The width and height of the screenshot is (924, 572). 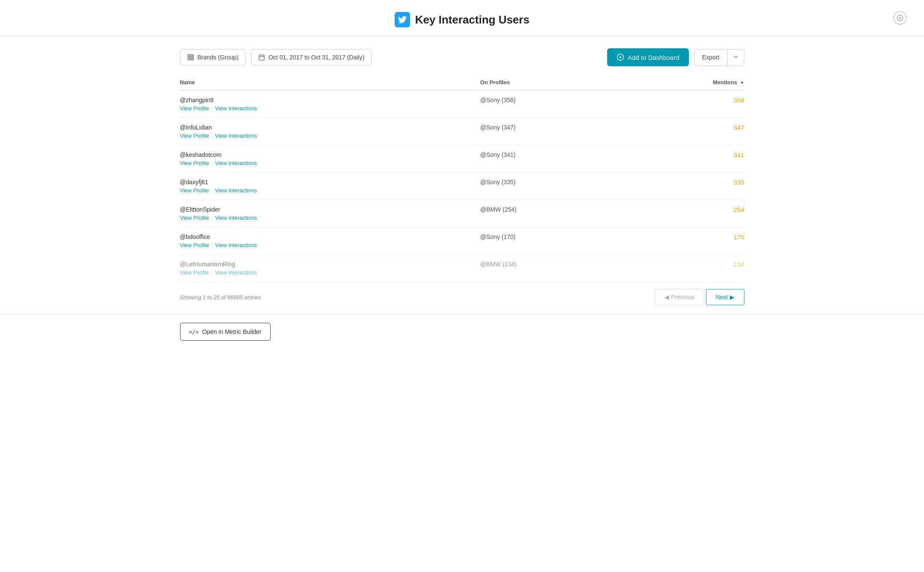 I want to click on user-name: @keshadotcom, so click(x=330, y=155).